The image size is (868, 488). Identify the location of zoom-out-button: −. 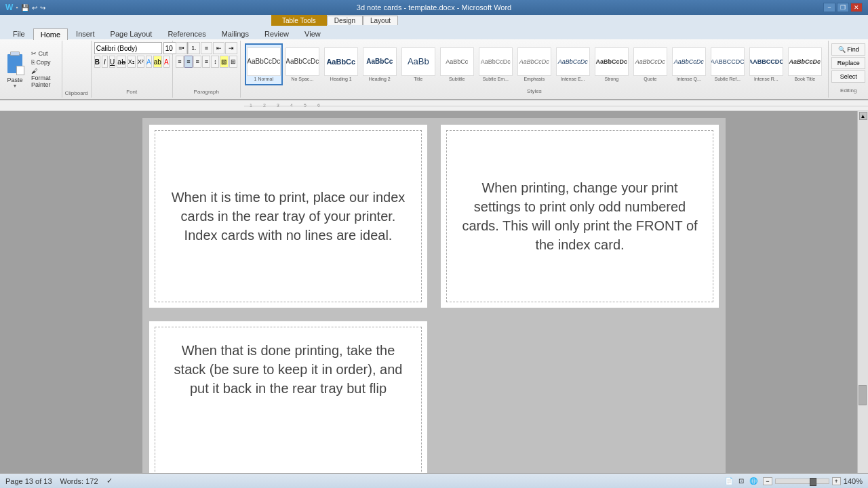
(768, 481).